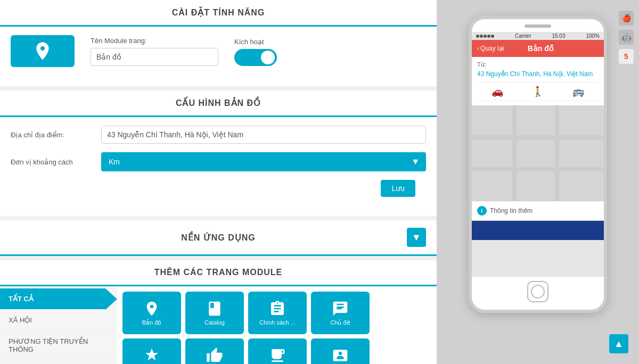 The image size is (639, 364). What do you see at coordinates (538, 92) in the screenshot?
I see `walk-icon: 🚶` at bounding box center [538, 92].